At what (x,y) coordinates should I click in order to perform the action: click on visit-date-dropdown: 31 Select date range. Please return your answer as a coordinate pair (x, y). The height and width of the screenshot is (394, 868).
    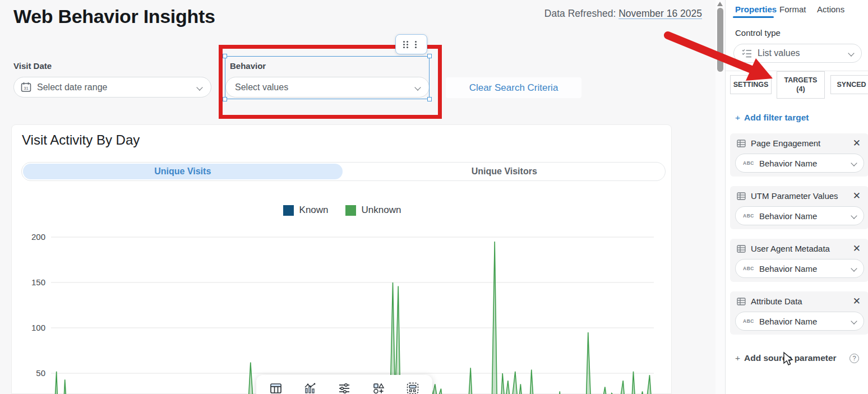
    Looking at the image, I should click on (112, 87).